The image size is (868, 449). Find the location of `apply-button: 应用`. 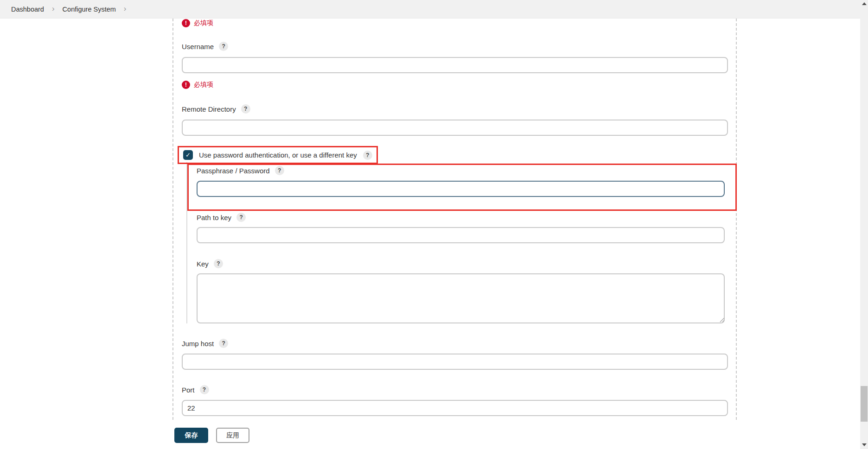

apply-button: 应用 is located at coordinates (233, 436).